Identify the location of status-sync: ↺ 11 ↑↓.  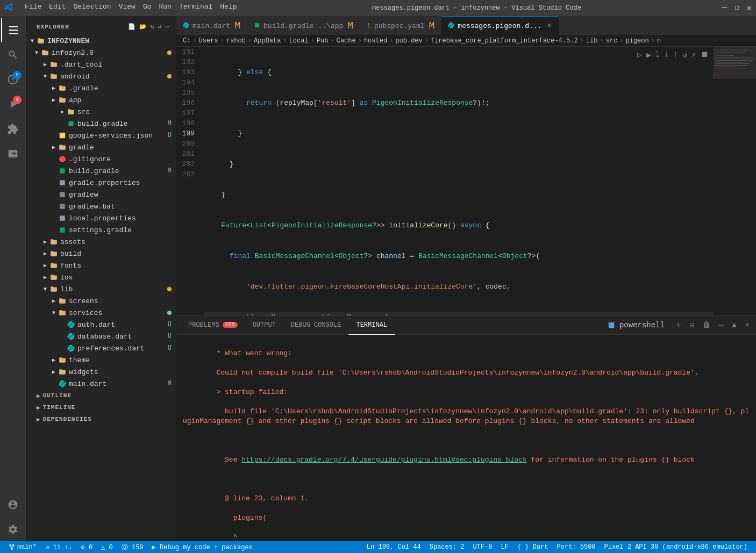
(59, 547).